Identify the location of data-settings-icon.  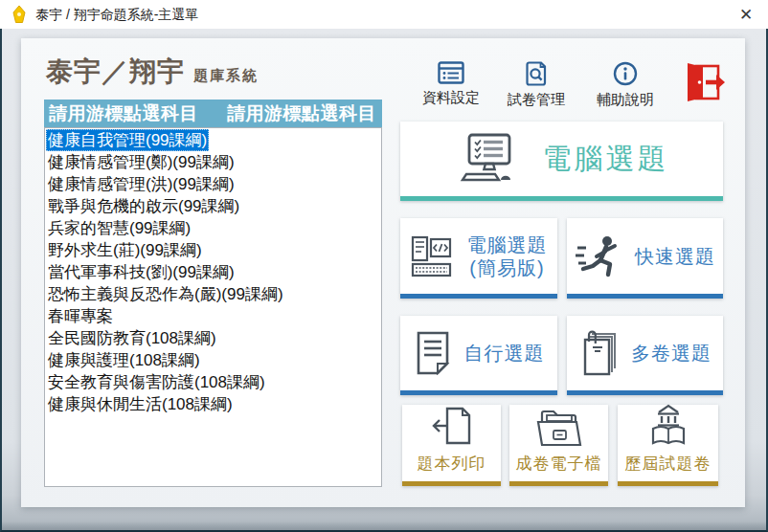
(451, 73).